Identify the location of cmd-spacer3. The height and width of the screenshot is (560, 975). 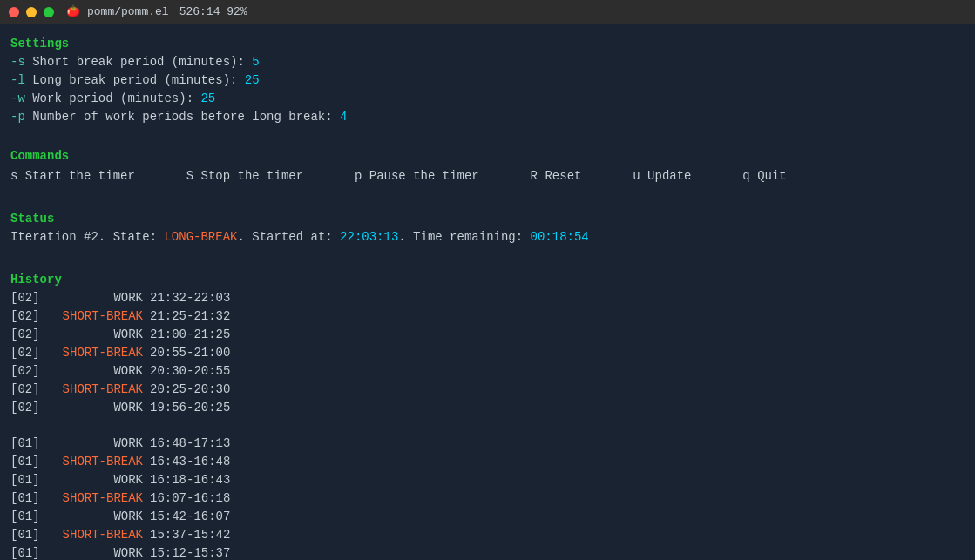
(504, 176).